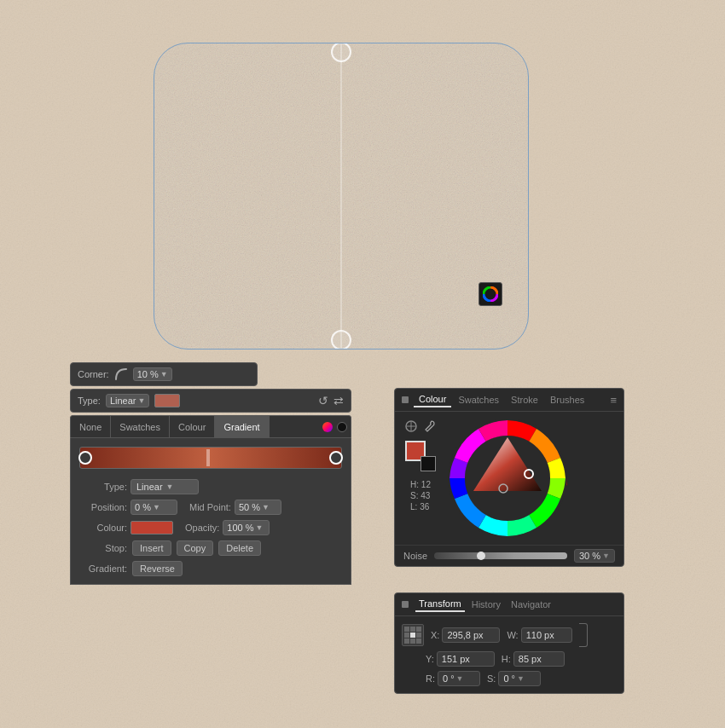 The image size is (725, 728). Describe the element at coordinates (102, 548) in the screenshot. I see `stop-label: Stop:` at that location.